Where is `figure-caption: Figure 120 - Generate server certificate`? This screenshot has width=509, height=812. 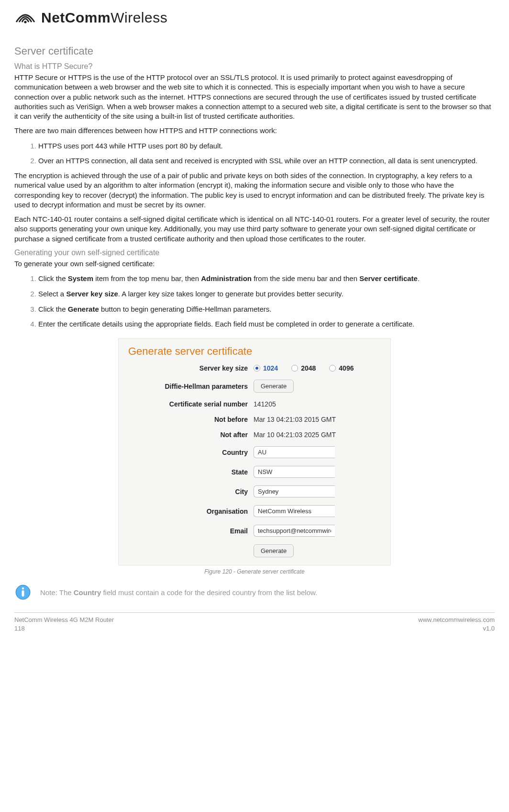 figure-caption: Figure 120 - Generate server certificate is located at coordinates (254, 572).